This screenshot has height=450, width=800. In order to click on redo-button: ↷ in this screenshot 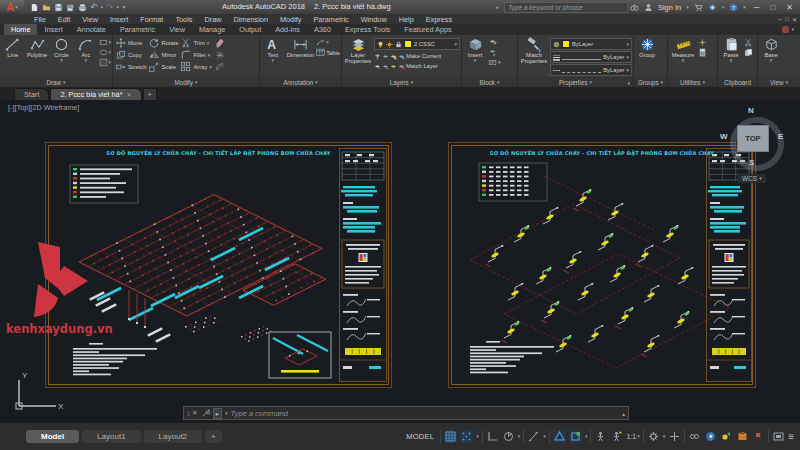, I will do `click(110, 8)`.